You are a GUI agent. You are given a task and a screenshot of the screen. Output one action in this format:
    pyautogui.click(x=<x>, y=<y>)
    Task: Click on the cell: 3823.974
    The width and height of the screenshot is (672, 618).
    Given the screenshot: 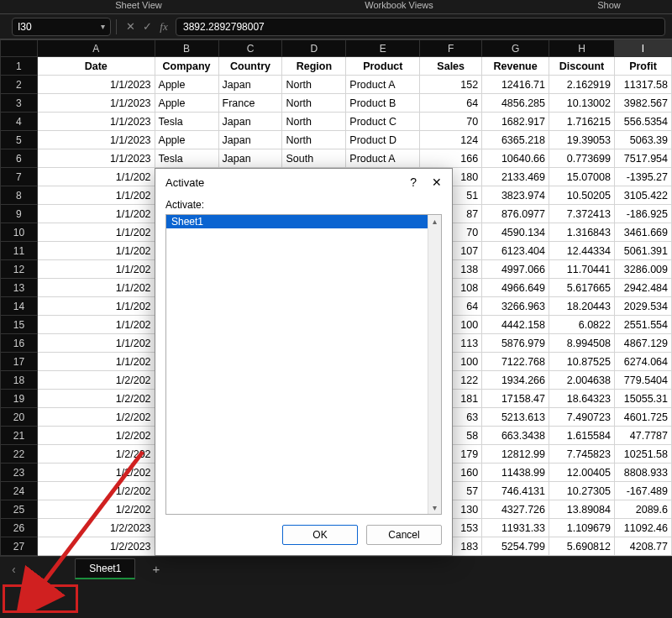 What is the action you would take?
    pyautogui.click(x=516, y=196)
    